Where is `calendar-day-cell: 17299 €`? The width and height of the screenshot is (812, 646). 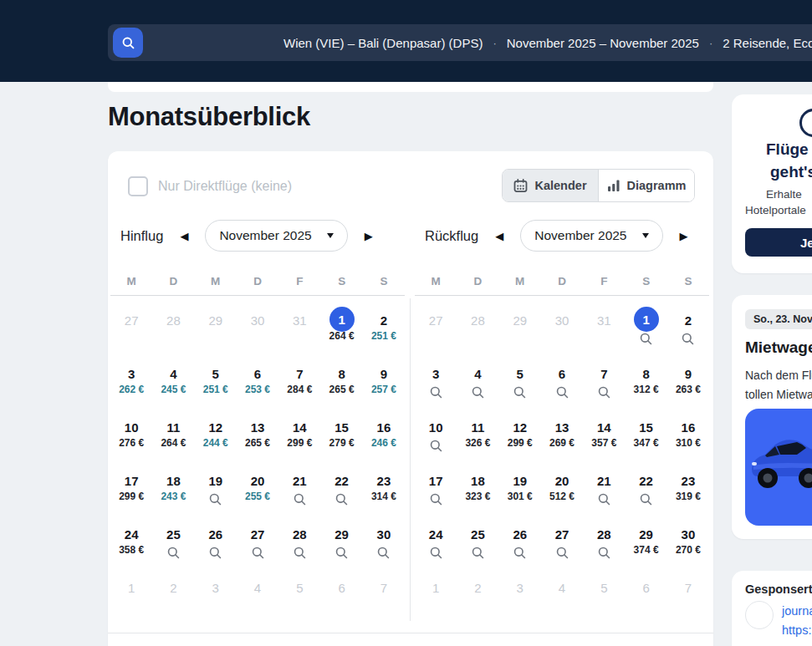
calendar-day-cell: 17299 € is located at coordinates (131, 493).